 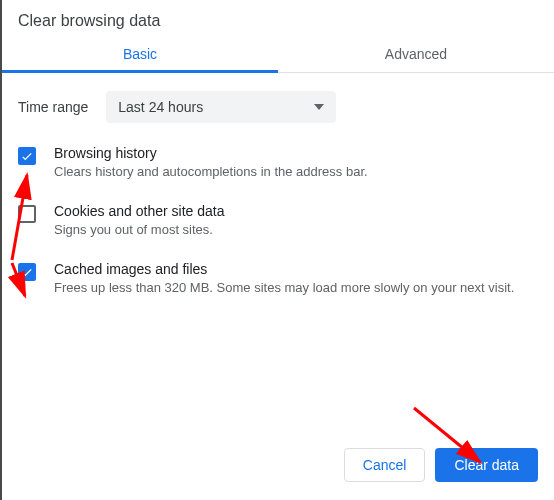 What do you see at coordinates (53, 107) in the screenshot?
I see `time-range-label: Time range` at bounding box center [53, 107].